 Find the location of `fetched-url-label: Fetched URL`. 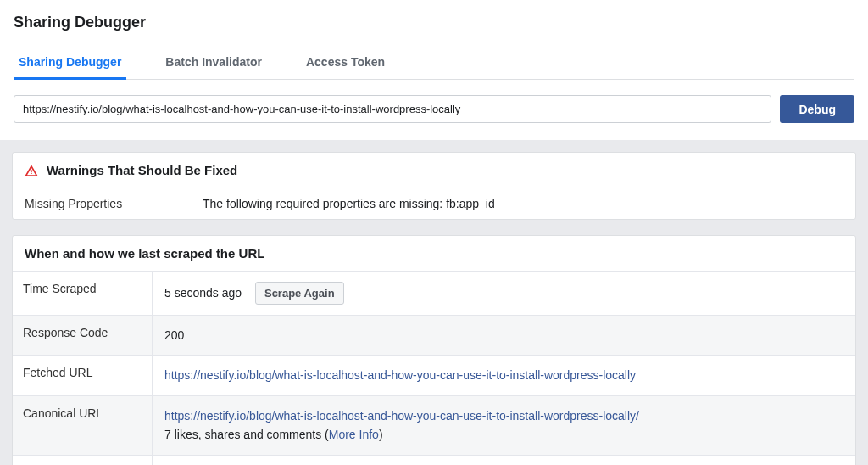

fetched-url-label: Fetched URL is located at coordinates (83, 375).